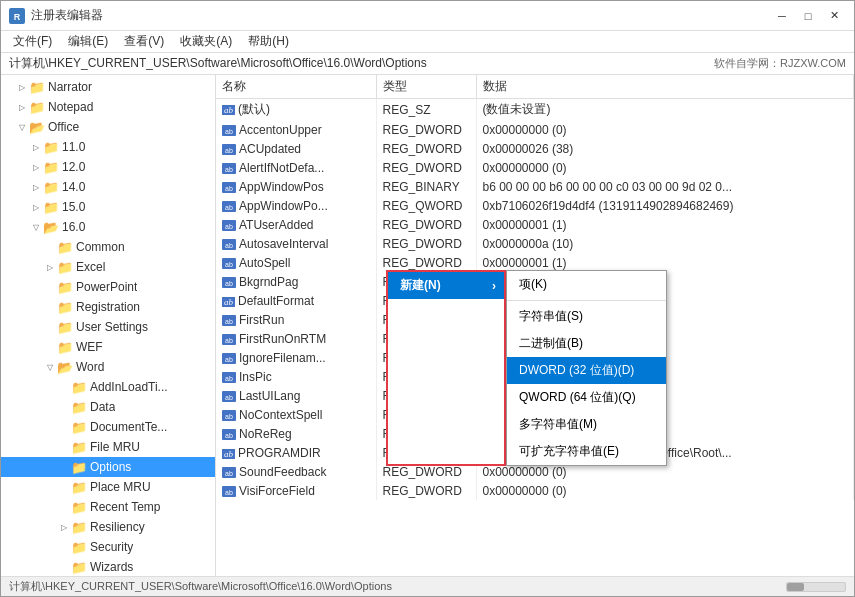 The height and width of the screenshot is (597, 855). I want to click on submenu-item-dword: DWORD (32 位值)(D), so click(586, 370).